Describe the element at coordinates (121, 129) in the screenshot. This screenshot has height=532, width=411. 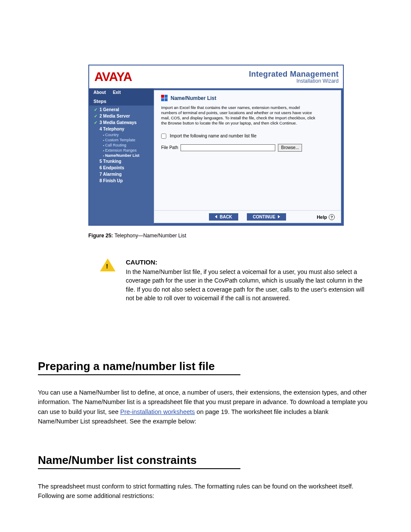
I see `step-telephony: 4 Telephony` at that location.